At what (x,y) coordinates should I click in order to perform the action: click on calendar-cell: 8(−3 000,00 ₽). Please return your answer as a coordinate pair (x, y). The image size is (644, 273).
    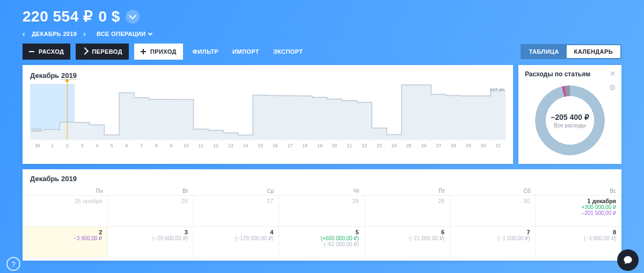
    Looking at the image, I should click on (579, 242).